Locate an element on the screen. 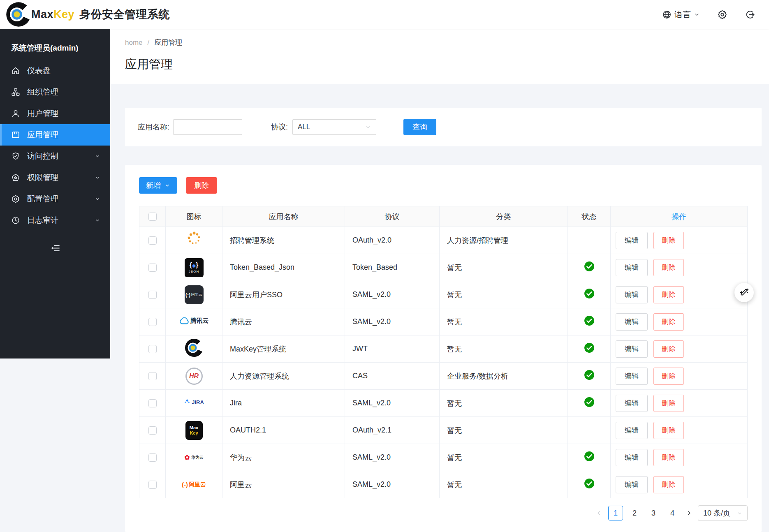 The height and width of the screenshot is (532, 769). pagination-next-icon is located at coordinates (689, 513).